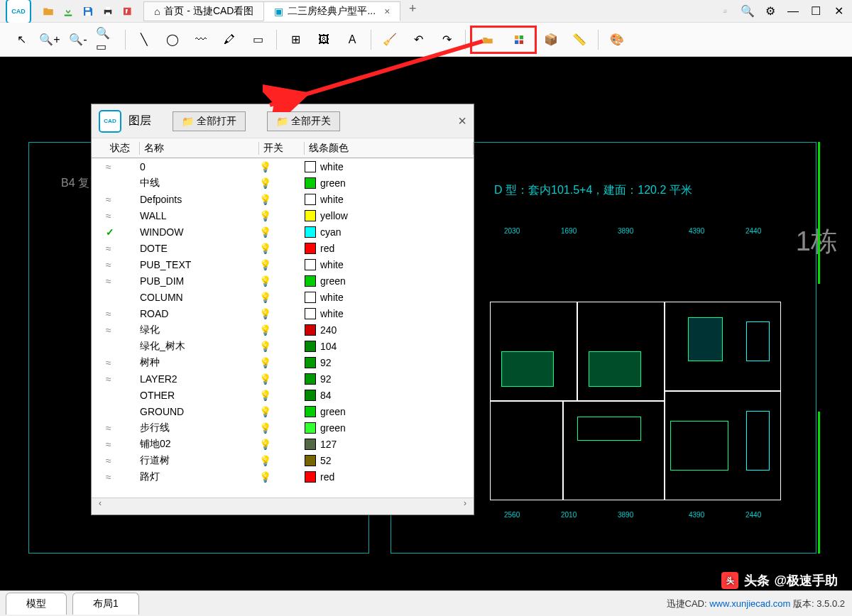 Image resolution: width=852 pixels, height=616 pixels. Describe the element at coordinates (418, 40) in the screenshot. I see `undo-tool: ↶` at that location.